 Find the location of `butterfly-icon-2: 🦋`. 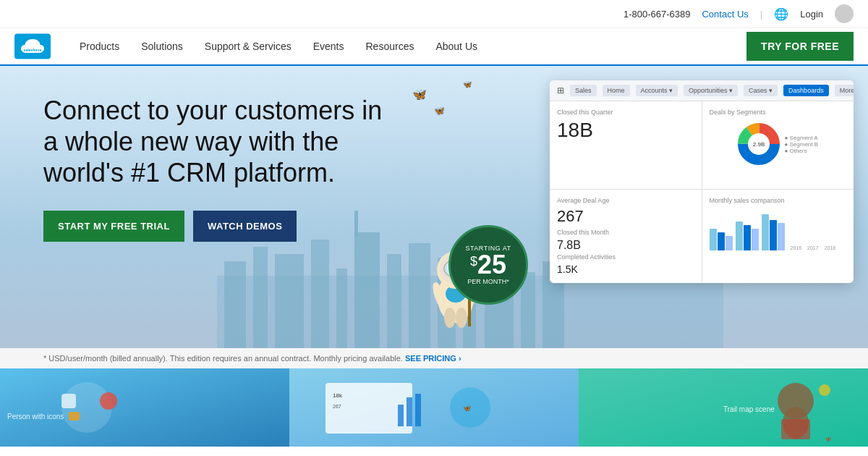

butterfly-icon-2: 🦋 is located at coordinates (440, 111).